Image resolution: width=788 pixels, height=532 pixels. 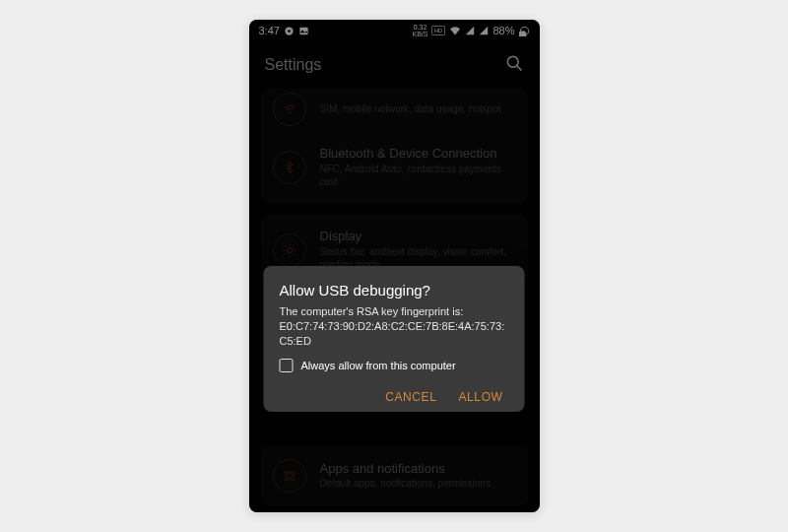 I want to click on row-bluetooth: Bluetooth & Device Connection NFC, Andro…, so click(x=394, y=167).